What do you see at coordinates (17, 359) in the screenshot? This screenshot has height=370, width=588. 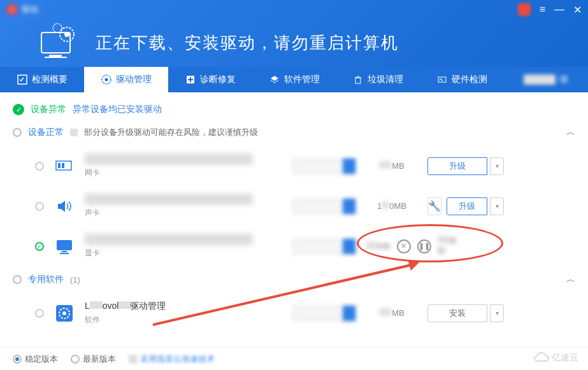 I see `radio-checked-icon` at bounding box center [17, 359].